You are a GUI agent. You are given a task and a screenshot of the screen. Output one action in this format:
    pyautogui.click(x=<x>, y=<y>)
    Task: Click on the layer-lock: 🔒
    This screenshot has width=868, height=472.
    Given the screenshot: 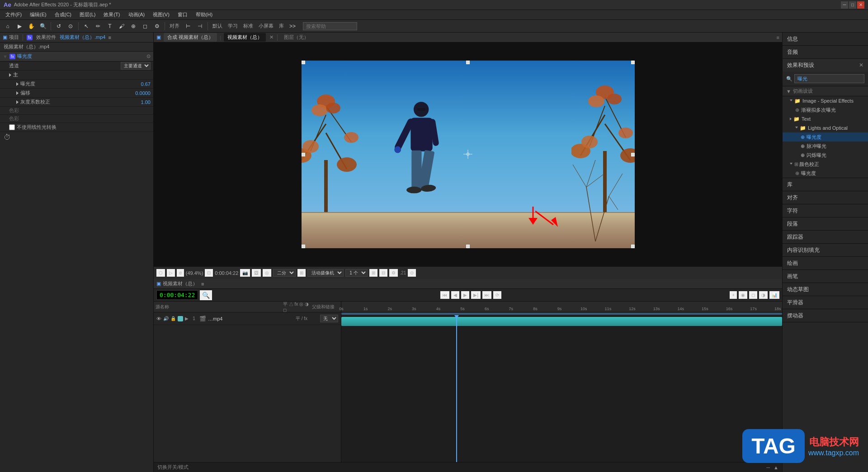 What is the action you would take?
    pyautogui.click(x=173, y=318)
    